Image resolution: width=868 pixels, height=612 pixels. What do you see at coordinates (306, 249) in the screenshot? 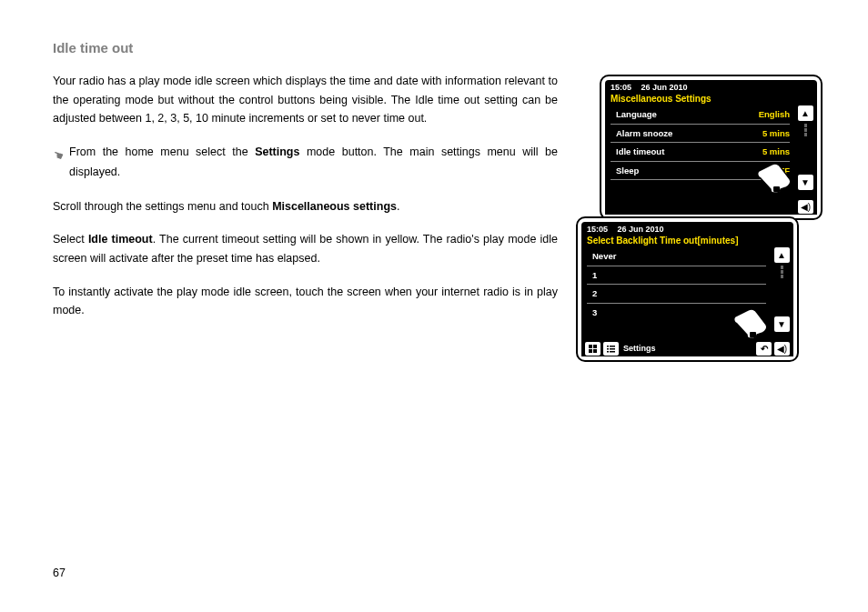
I see `paragraph-3: Select Idle timeout. The current timeout…` at bounding box center [306, 249].